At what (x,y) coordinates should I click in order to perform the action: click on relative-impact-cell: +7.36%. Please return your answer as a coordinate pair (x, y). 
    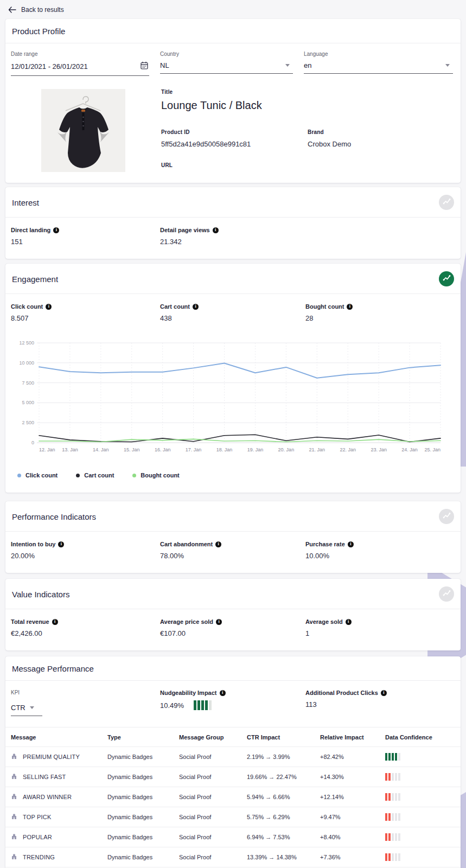
    Looking at the image, I should click on (353, 857).